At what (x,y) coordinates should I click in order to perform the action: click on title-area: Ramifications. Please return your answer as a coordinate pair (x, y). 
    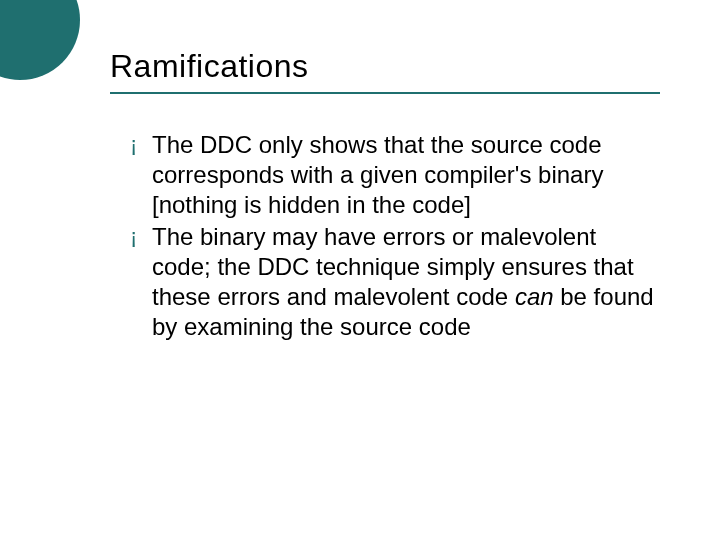
    Looking at the image, I should click on (385, 70).